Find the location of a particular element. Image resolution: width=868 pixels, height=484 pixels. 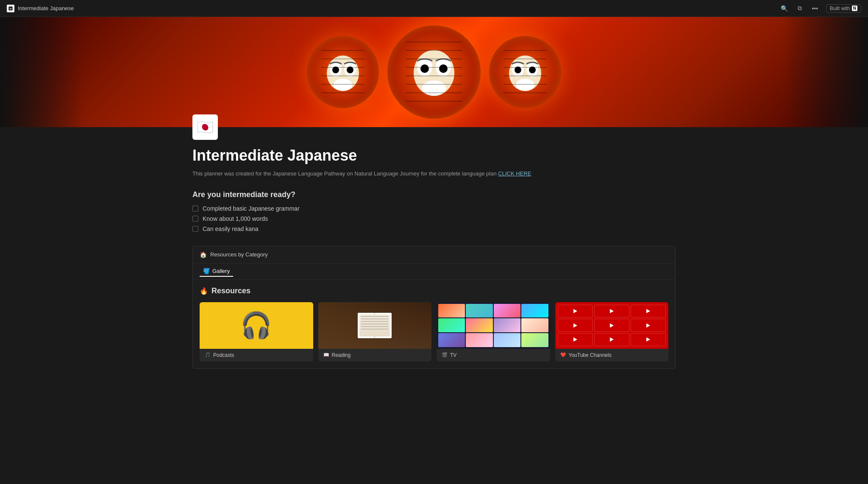

topbar: N Intermediate Japanese 🔍 ⧉ ••• Built wi… is located at coordinates (434, 8).